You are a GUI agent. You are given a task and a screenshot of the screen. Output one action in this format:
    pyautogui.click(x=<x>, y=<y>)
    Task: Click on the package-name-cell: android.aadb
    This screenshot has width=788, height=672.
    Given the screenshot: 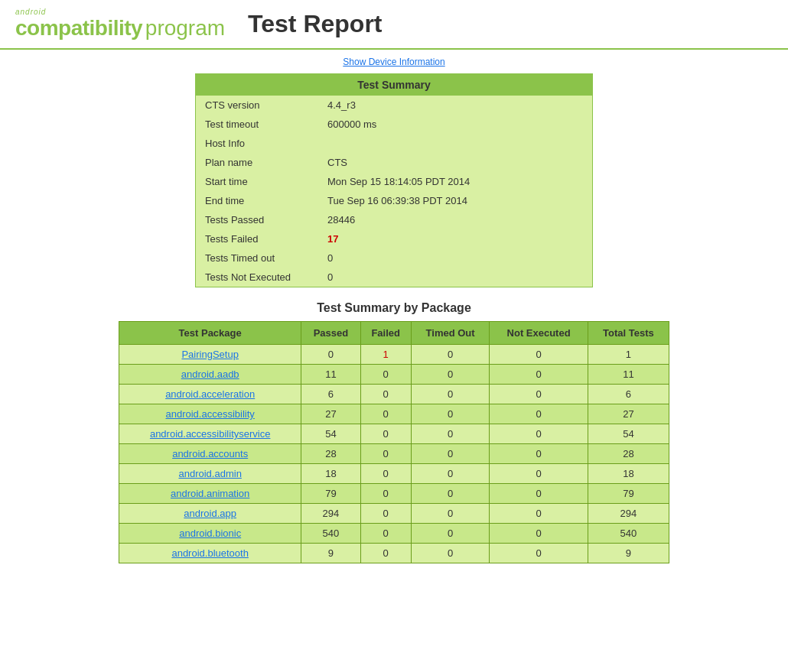 What is the action you would take?
    pyautogui.click(x=210, y=375)
    